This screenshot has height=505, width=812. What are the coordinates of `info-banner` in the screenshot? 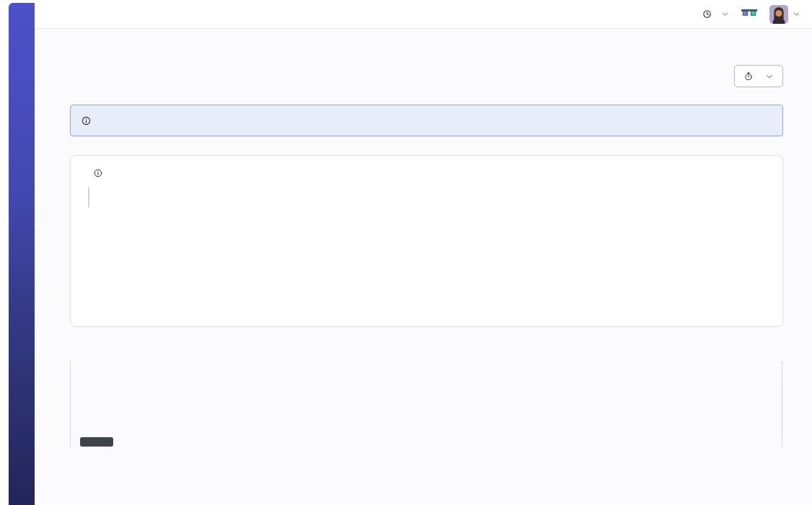 It's located at (427, 120).